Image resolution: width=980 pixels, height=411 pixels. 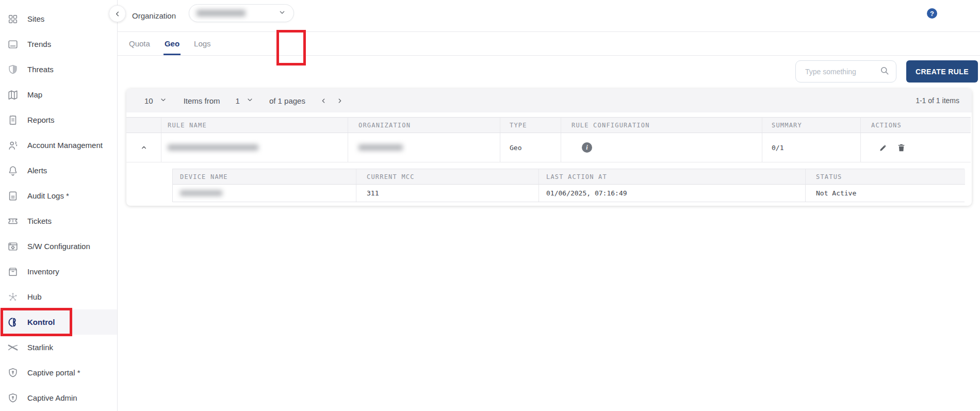 What do you see at coordinates (59, 196) in the screenshot?
I see `sidebar-item-audit-logs: Audit Logs *` at bounding box center [59, 196].